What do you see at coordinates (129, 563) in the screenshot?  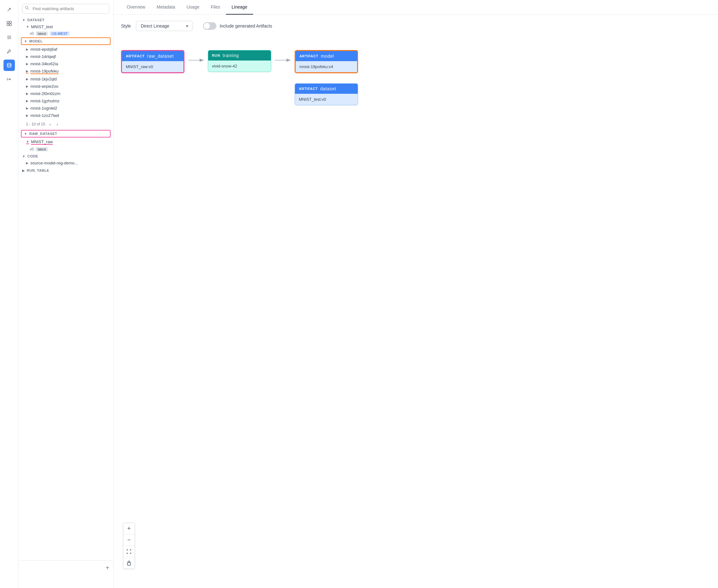 I see `lock-button` at bounding box center [129, 563].